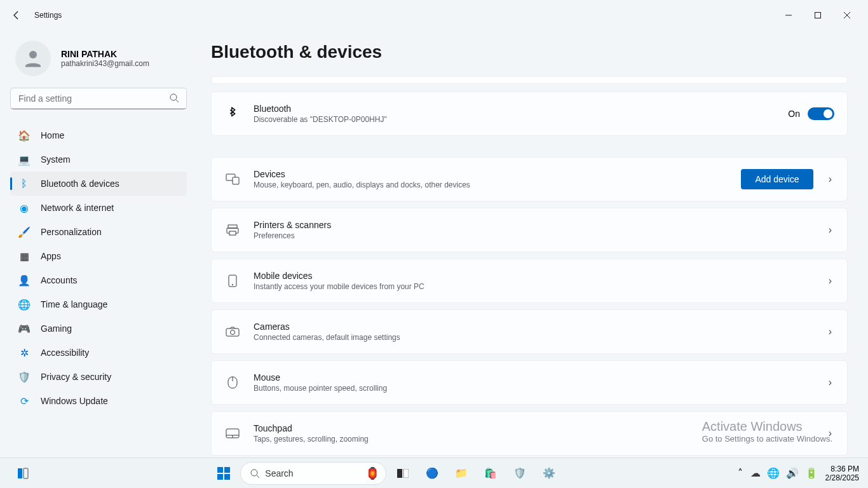 This screenshot has height=488, width=868. What do you see at coordinates (529, 281) in the screenshot?
I see `mobile-devices-card: Mobile devices Instantly access your mob…` at bounding box center [529, 281].